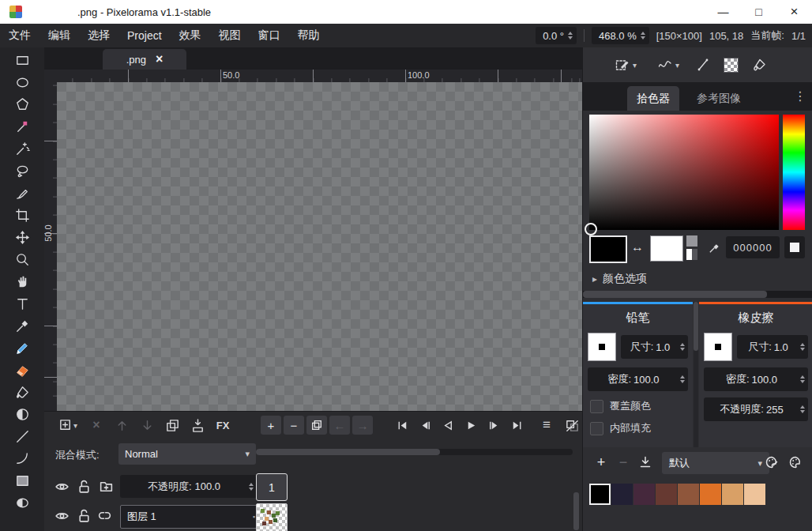 The height and width of the screenshot is (531, 812). Describe the element at coordinates (794, 172) in the screenshot. I see `hue-slider` at that location.